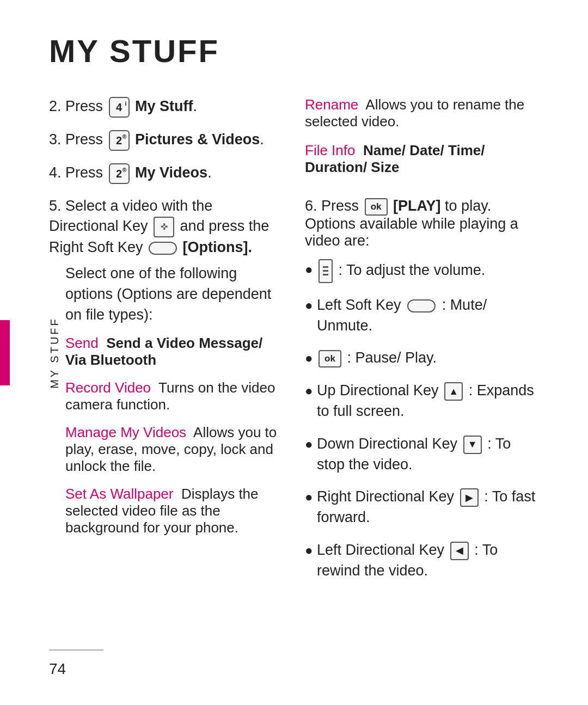 The image size is (588, 705). What do you see at coordinates (5, 353) in the screenshot?
I see `sidebar-bar` at bounding box center [5, 353].